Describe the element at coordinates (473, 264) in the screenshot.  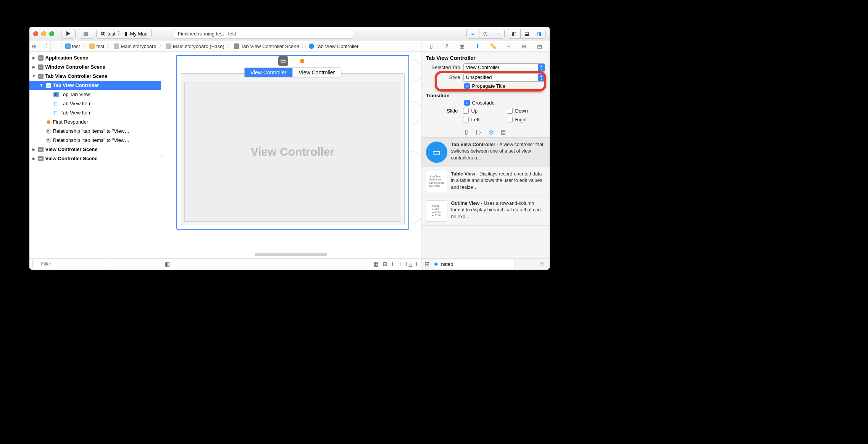
I see `library-search-input` at that location.